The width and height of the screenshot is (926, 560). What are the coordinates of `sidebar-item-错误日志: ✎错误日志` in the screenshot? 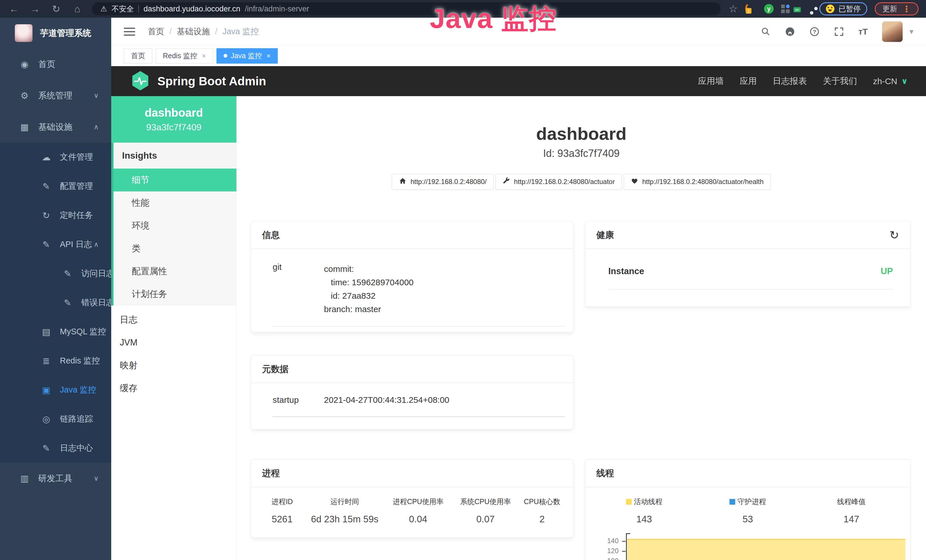 It's located at (56, 303).